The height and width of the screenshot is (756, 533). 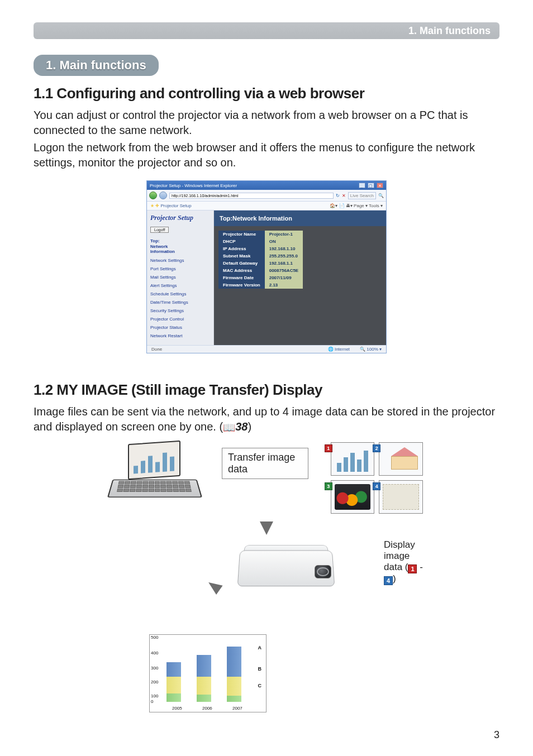 What do you see at coordinates (153, 195) in the screenshot?
I see `back-icon` at bounding box center [153, 195].